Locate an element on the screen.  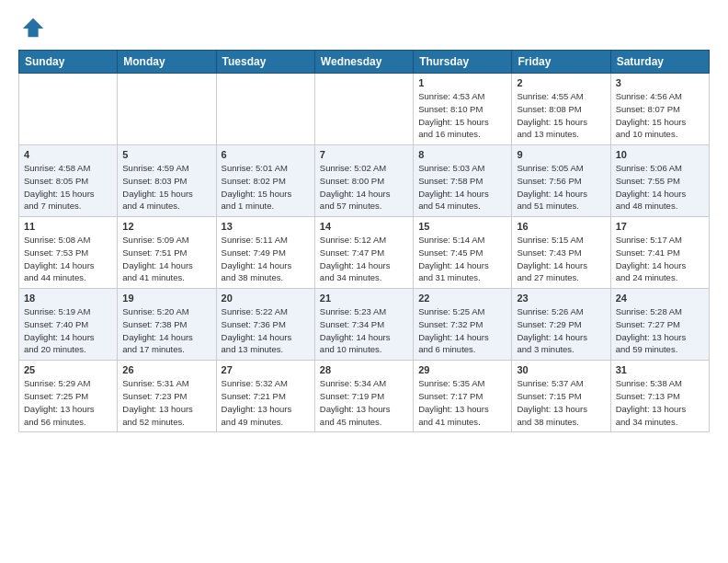
day-info: Sunrise: 5:32 AM Sunset: 7:21 PM Dayligh… is located at coordinates (266, 403).